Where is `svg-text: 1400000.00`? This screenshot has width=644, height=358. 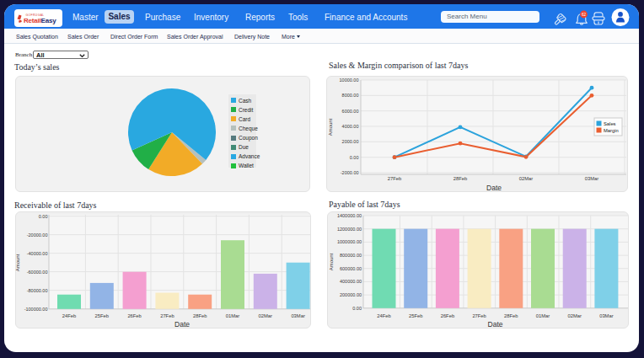 svg-text: 1400000.00 is located at coordinates (349, 216).